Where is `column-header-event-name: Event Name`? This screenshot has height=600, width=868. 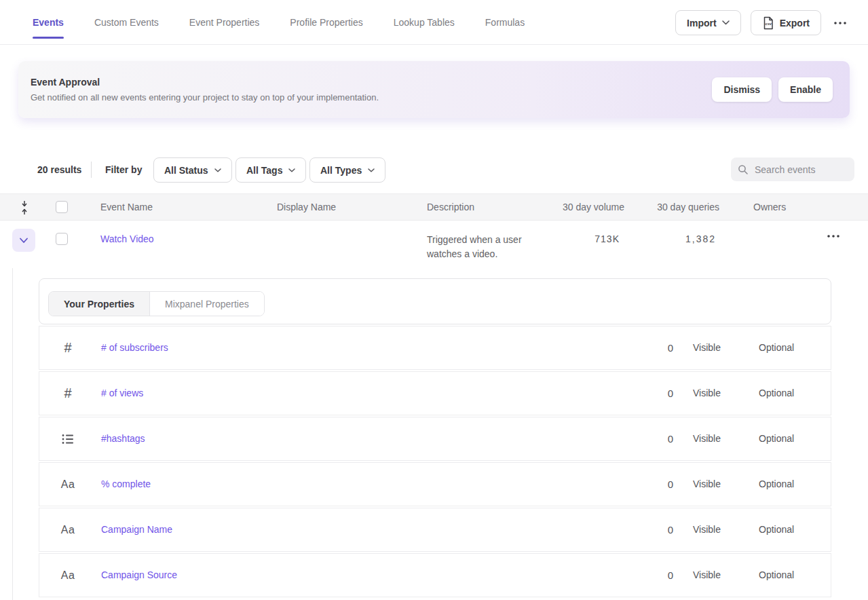 column-header-event-name: Event Name is located at coordinates (126, 207).